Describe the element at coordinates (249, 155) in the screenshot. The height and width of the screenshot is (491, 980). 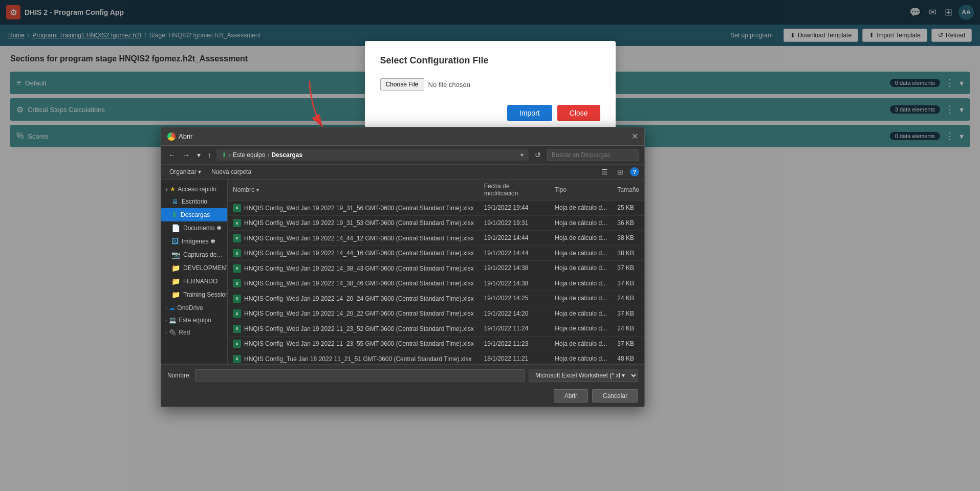
I see `fd-path-part-1: Este equipo` at that location.